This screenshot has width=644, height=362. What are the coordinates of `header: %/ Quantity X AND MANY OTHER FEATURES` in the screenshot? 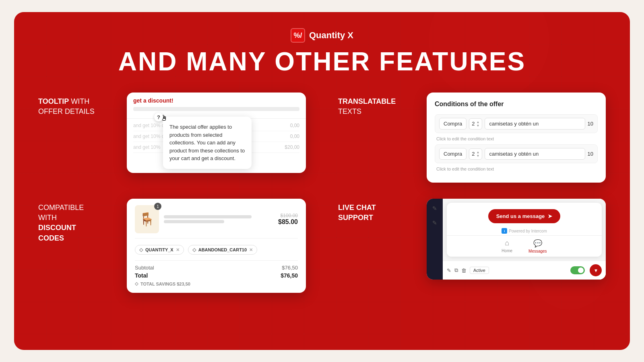 It's located at (322, 52).